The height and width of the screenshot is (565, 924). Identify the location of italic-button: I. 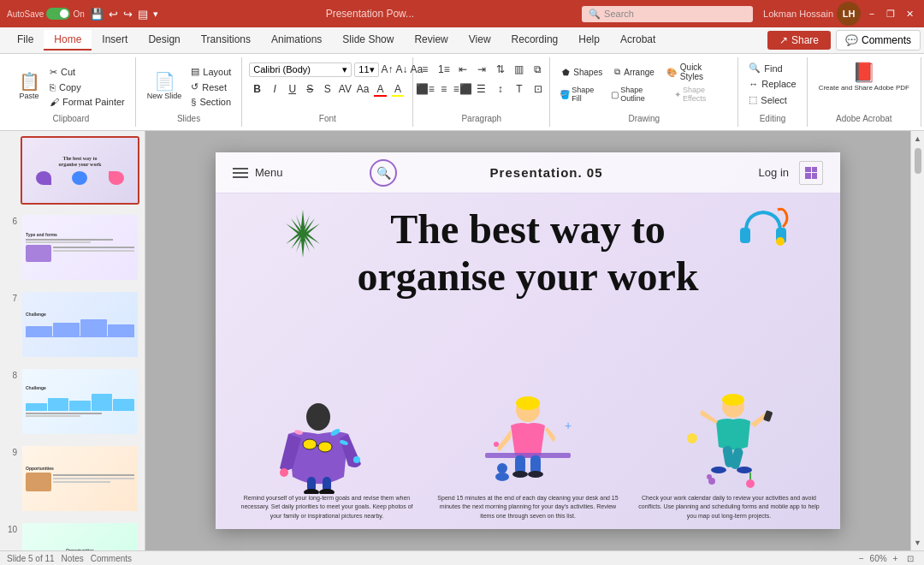
(275, 89).